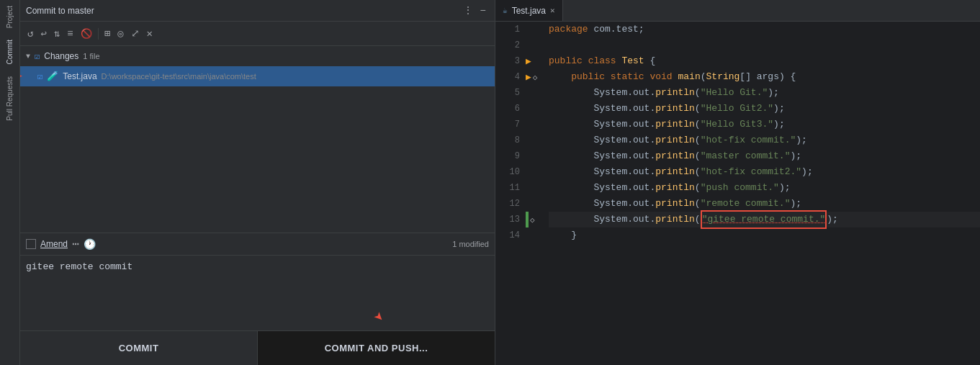 The width and height of the screenshot is (980, 365). Describe the element at coordinates (773, 93) in the screenshot. I see `token-p5b: );` at that location.